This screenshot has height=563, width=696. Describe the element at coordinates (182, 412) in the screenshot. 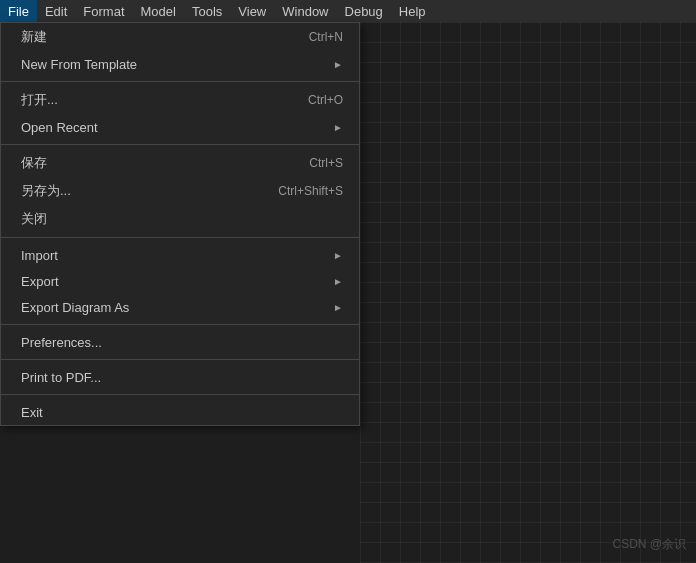

I see `menu-item-exit-label: Exit` at that location.